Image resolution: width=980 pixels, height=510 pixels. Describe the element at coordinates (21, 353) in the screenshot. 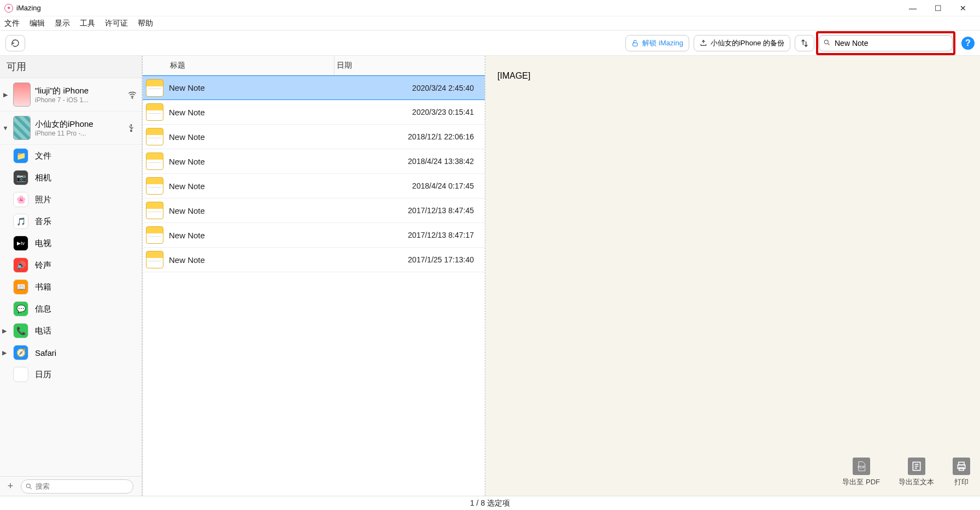

I see `safari-icon: 🧭` at that location.